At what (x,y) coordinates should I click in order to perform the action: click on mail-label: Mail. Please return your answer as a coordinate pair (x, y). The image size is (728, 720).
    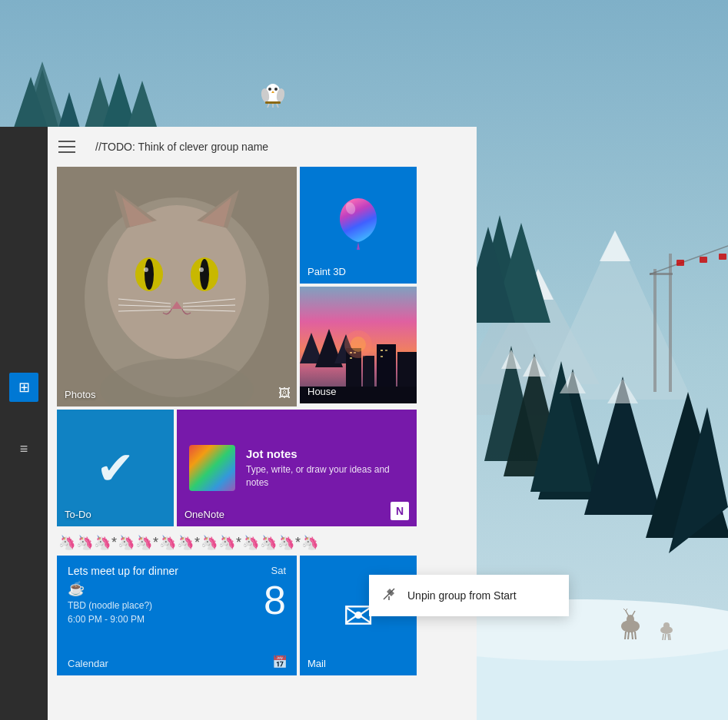
    Looking at the image, I should click on (317, 664).